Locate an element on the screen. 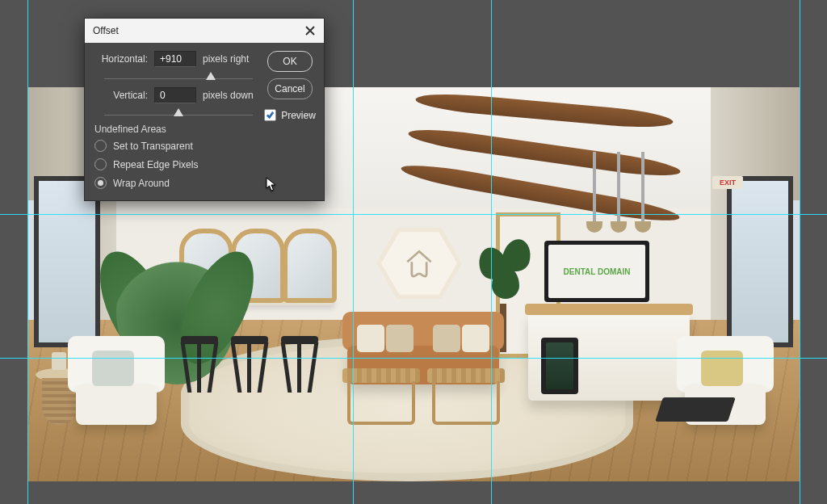  offset-dialog: Offset Horizontal: pixels right Vertical… is located at coordinates (204, 110).